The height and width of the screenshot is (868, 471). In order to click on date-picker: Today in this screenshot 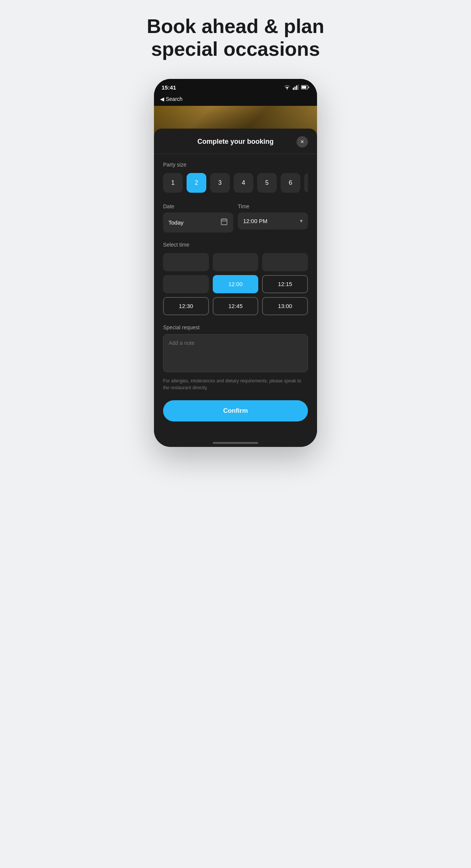, I will do `click(198, 222)`.